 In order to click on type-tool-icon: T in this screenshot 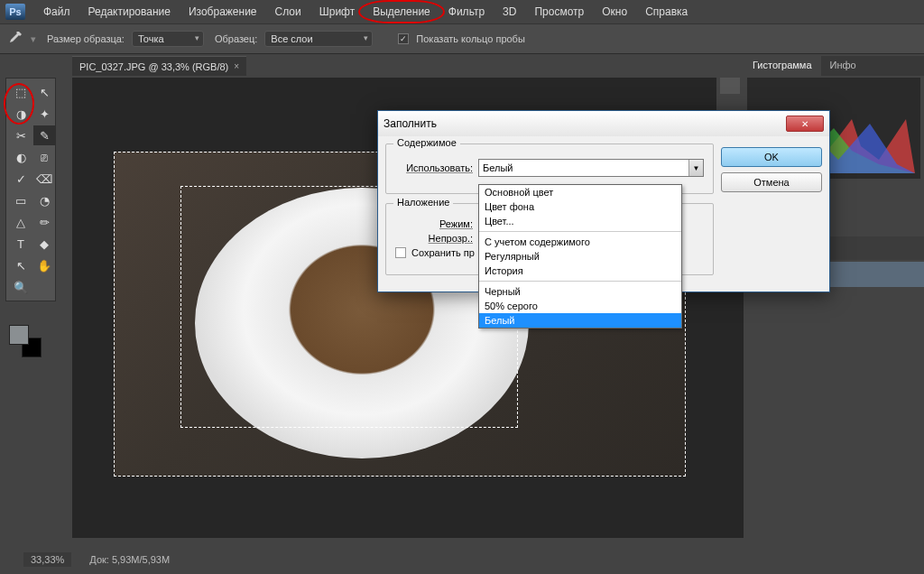, I will do `click(21, 244)`.